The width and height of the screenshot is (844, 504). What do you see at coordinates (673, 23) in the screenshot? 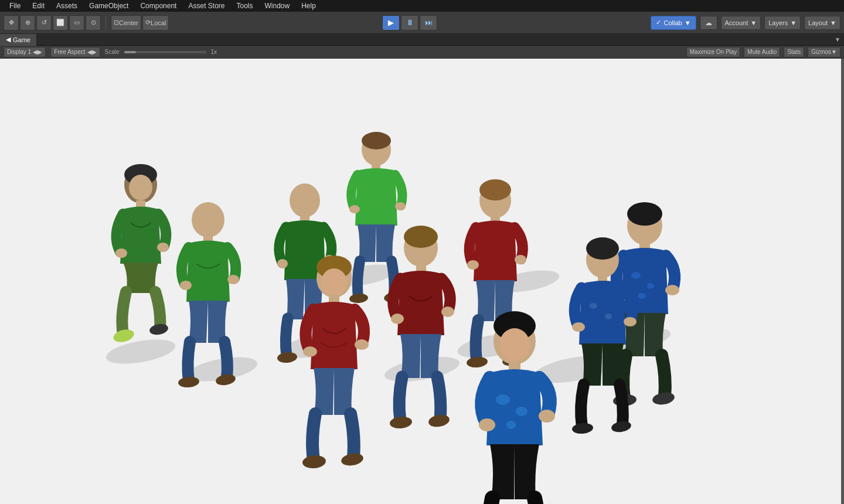
I see `collab-btn: ✓ Collab ▼` at bounding box center [673, 23].